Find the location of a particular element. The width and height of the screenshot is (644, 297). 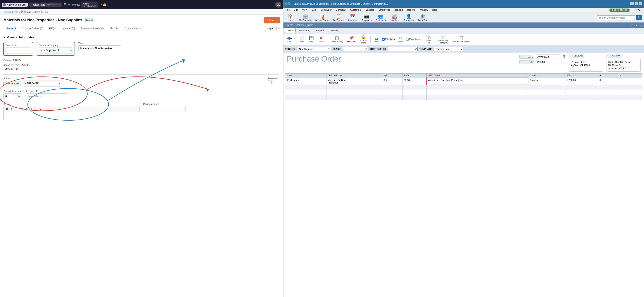

find-btn: ◀▶ Find is located at coordinates (290, 39).